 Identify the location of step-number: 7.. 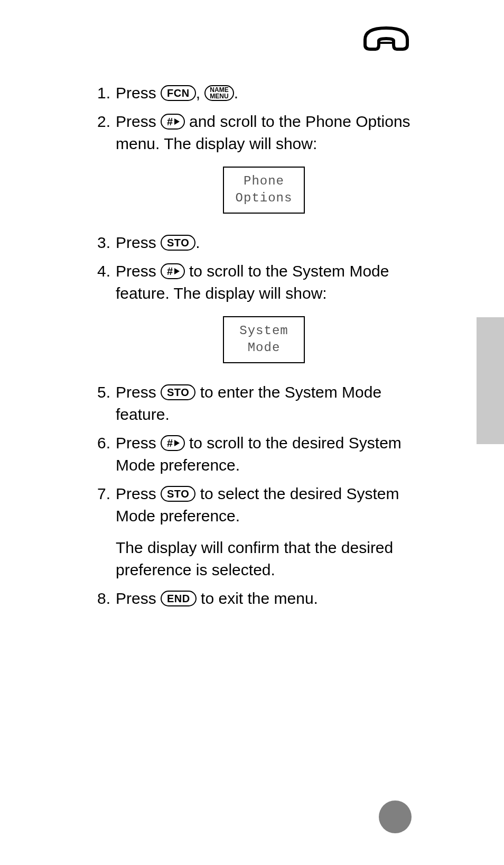
(104, 532).